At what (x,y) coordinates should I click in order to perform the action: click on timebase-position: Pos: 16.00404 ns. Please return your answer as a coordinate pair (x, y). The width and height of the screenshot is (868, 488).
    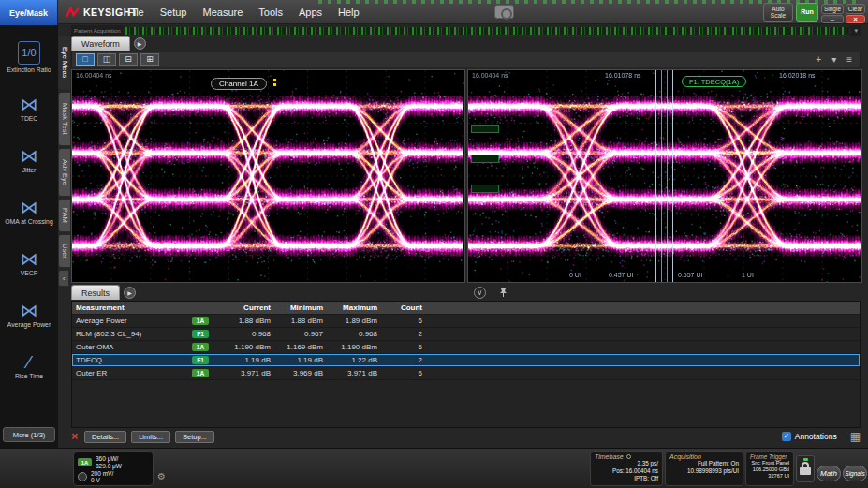
    Looking at the image, I should click on (626, 471).